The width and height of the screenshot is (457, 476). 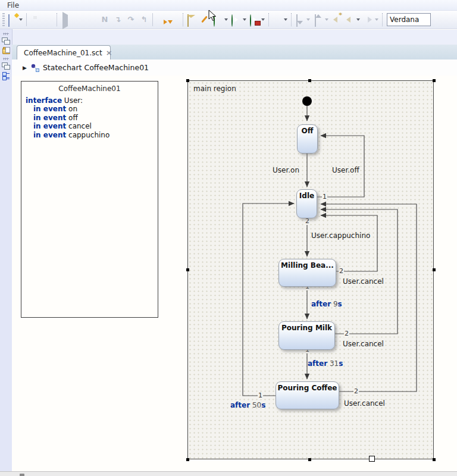 I want to click on profile-button, so click(x=257, y=20).